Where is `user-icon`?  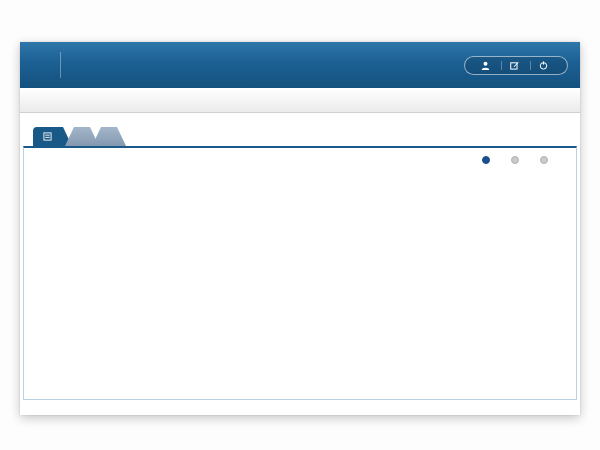 user-icon is located at coordinates (486, 66).